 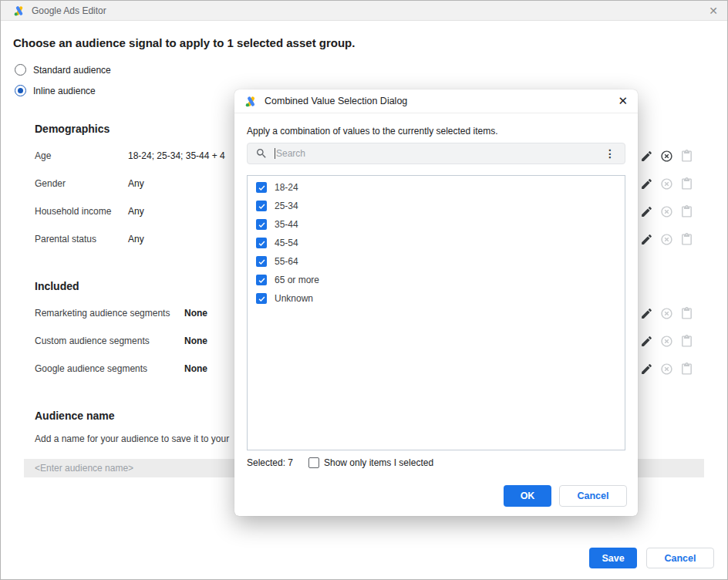 What do you see at coordinates (436, 224) in the screenshot?
I see `list-item: 35-44` at bounding box center [436, 224].